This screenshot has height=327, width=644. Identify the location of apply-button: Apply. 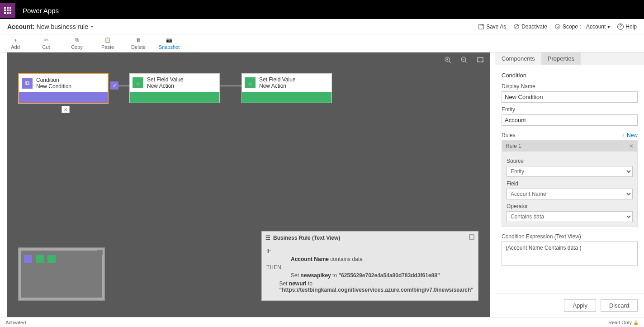
(580, 306).